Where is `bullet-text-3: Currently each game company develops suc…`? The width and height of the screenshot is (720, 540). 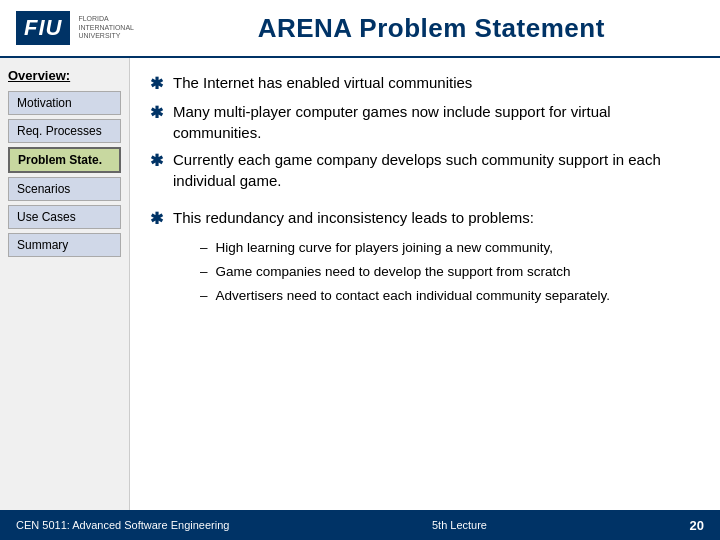 bullet-text-3: Currently each game company develops suc… is located at coordinates (436, 170).